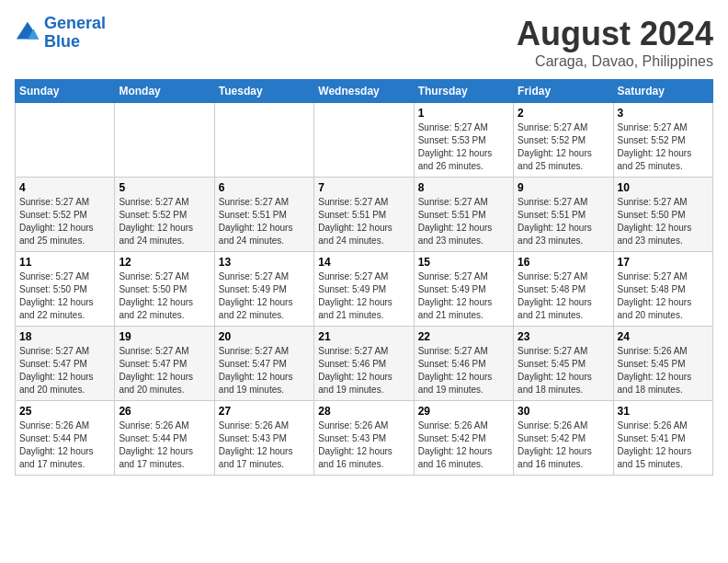 Image resolution: width=728 pixels, height=563 pixels. Describe the element at coordinates (265, 188) in the screenshot. I see `day-number: 6` at that location.